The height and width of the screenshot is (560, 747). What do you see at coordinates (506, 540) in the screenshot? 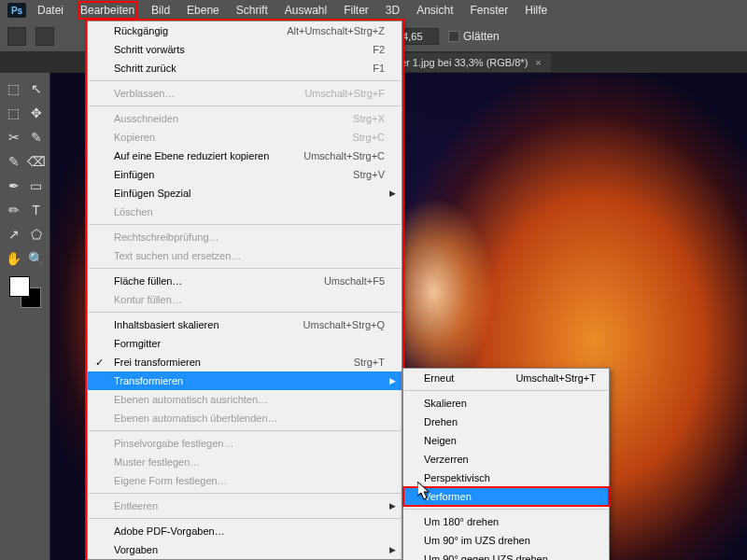
I see `transform-item-10: Um 90° im UZS drehen` at bounding box center [506, 540].